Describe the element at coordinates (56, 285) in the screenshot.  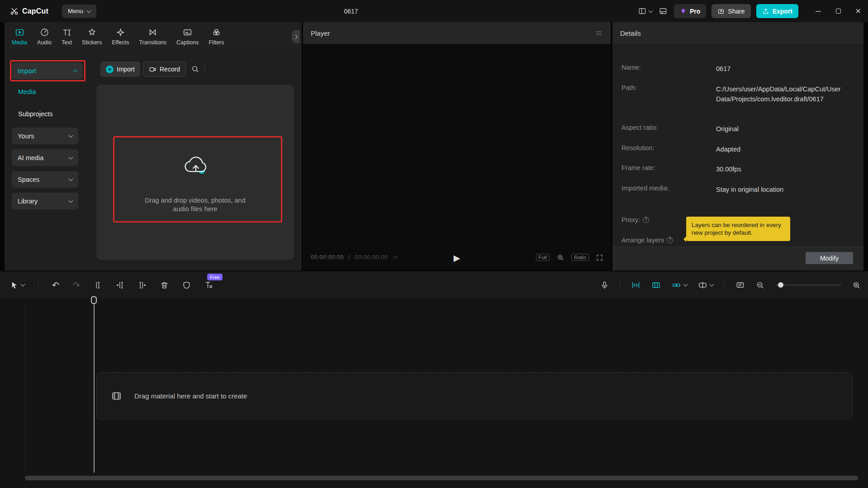
I see `undo-button: ↶` at that location.